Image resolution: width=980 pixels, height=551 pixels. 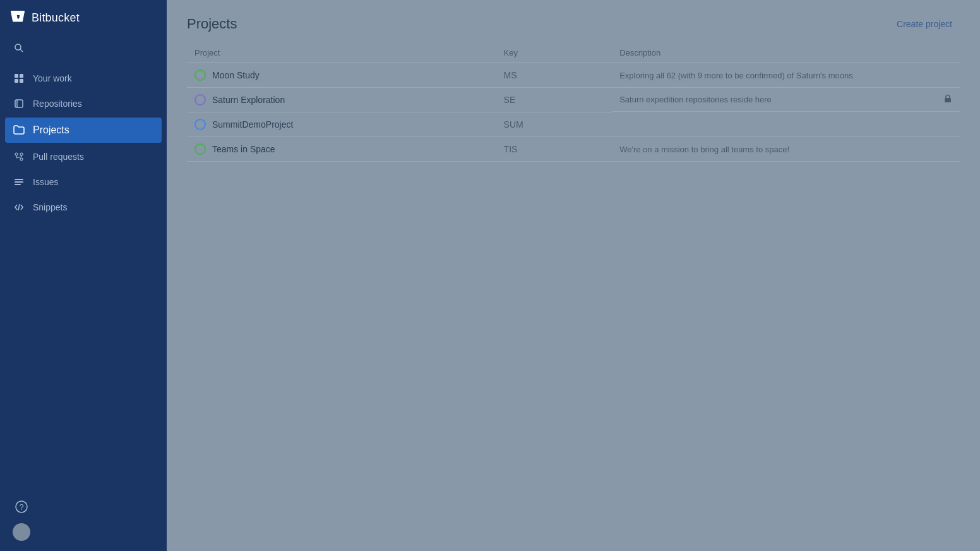 What do you see at coordinates (50, 207) in the screenshot?
I see `sidebar-item-label: Snippets` at bounding box center [50, 207].